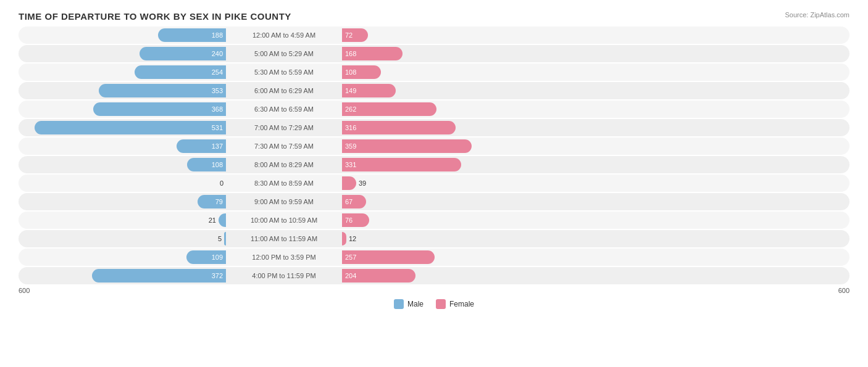 The width and height of the screenshot is (868, 367). Describe the element at coordinates (434, 16) in the screenshot. I see `chart-title: TIME OF DEPARTURE TO WORK BY SEX IN PIKE…` at that location.